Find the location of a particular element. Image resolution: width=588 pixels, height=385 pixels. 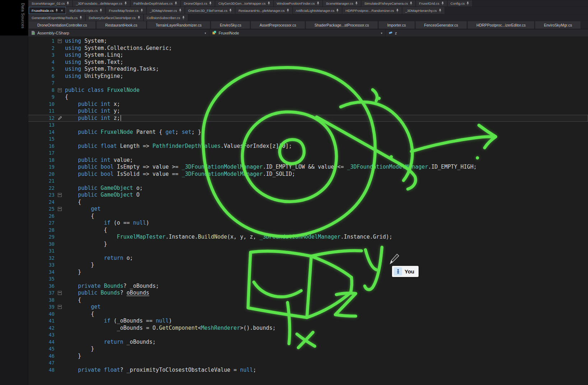

code-line-8: 8public class FruxelNode is located at coordinates (308, 90).